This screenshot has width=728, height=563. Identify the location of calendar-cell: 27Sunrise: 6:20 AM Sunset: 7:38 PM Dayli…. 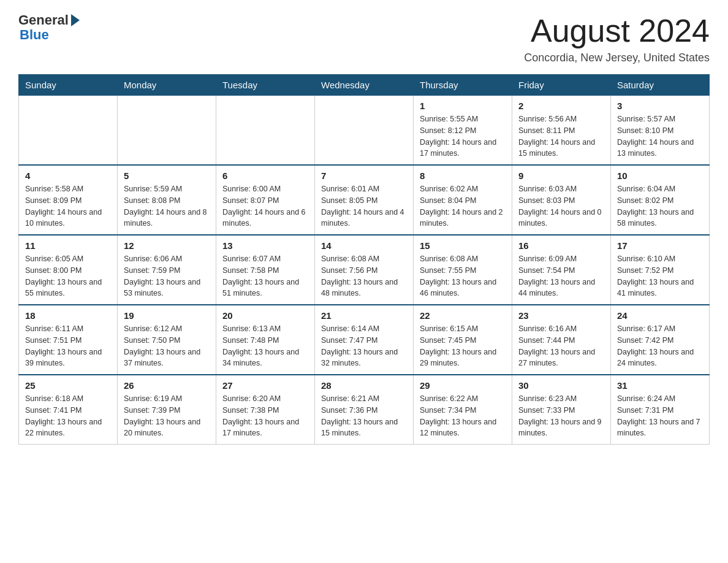
(266, 410).